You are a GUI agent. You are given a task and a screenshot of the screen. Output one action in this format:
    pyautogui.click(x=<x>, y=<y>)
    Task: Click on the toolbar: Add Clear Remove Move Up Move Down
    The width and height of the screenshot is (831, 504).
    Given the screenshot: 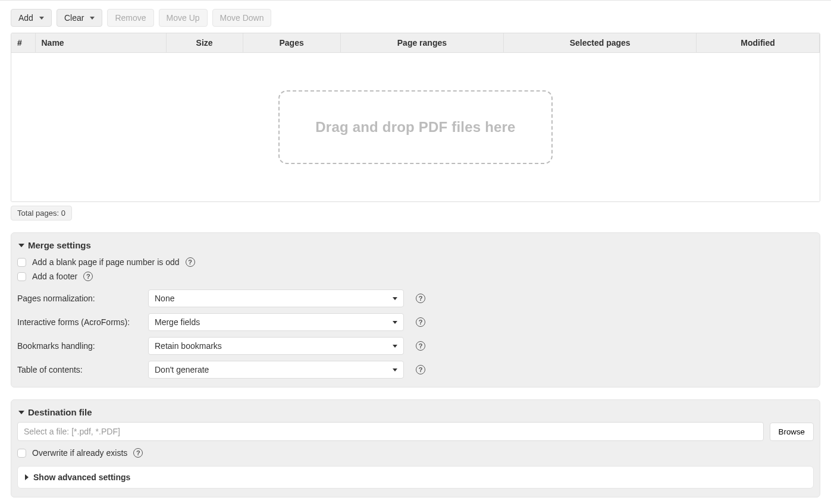 What is the action you would take?
    pyautogui.click(x=415, y=18)
    